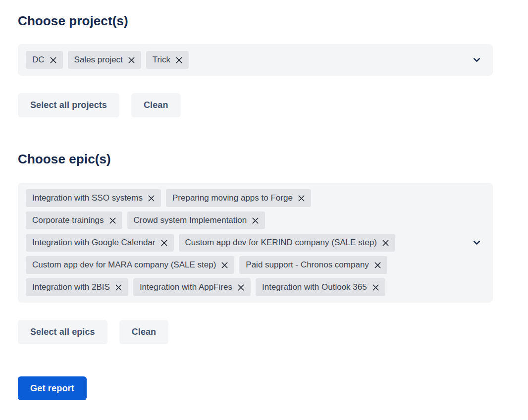 The height and width of the screenshot is (420, 528). Describe the element at coordinates (156, 105) in the screenshot. I see `clean-projects-button: Clean` at that location.